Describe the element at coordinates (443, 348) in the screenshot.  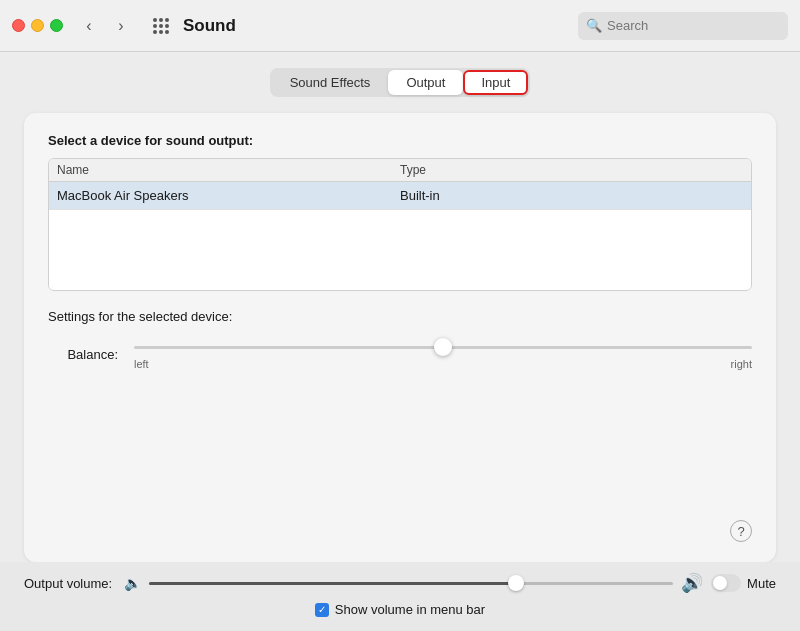
I see `balance-slider-line` at that location.